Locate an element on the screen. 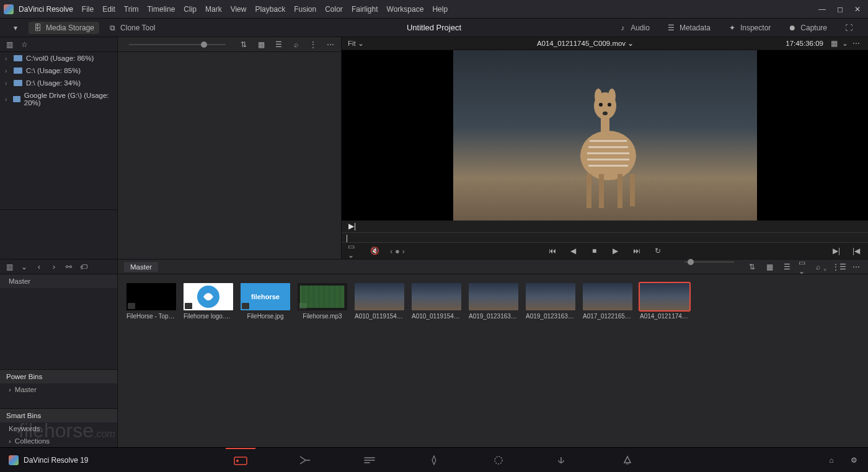 The width and height of the screenshot is (868, 472). stop-icon: ■ is located at coordinates (595, 251).